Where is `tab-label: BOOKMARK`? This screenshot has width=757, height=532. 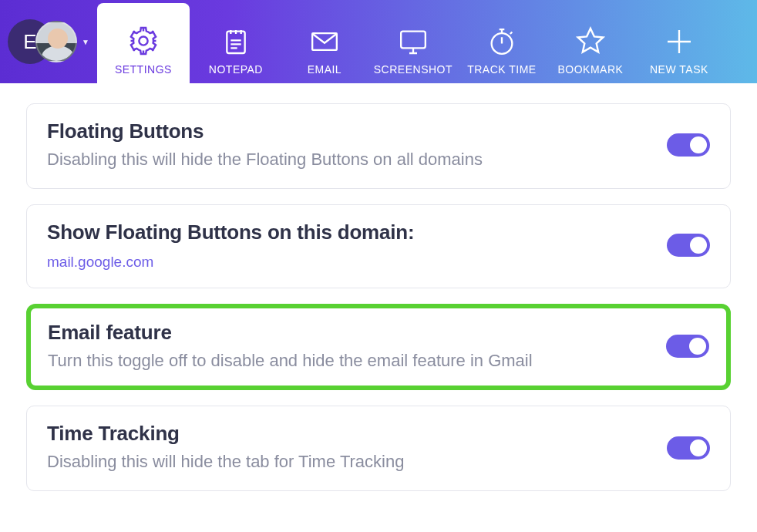
tab-label: BOOKMARK is located at coordinates (590, 69).